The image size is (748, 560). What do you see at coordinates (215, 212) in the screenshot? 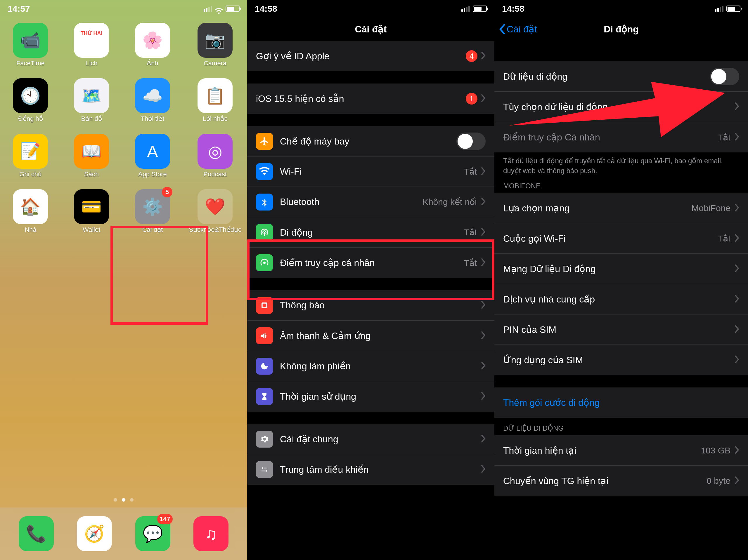
I see `app-s-ckh-e-th-d-c: ❤️Sứckhỏe&Thểdục` at bounding box center [215, 212].